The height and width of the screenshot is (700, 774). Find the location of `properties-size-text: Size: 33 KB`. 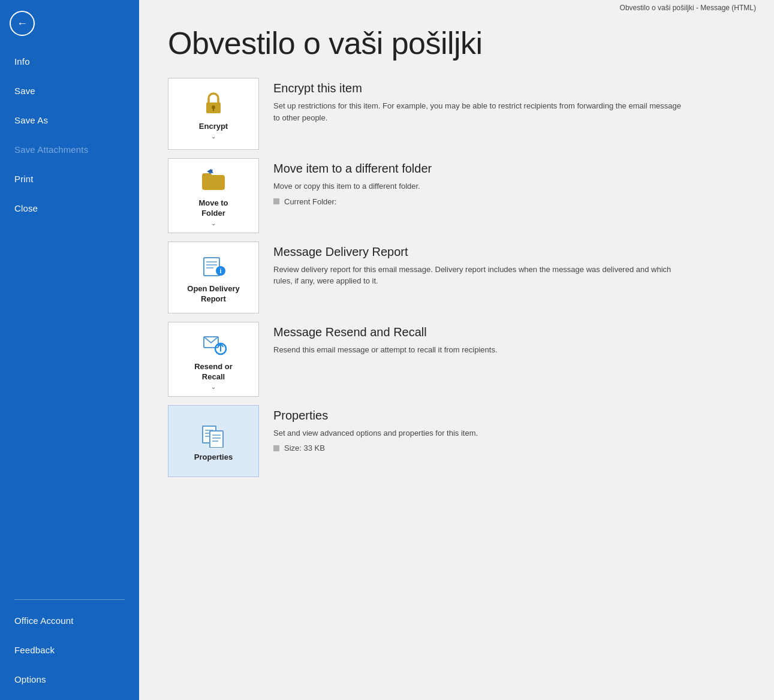

properties-size-text: Size: 33 KB is located at coordinates (305, 448).